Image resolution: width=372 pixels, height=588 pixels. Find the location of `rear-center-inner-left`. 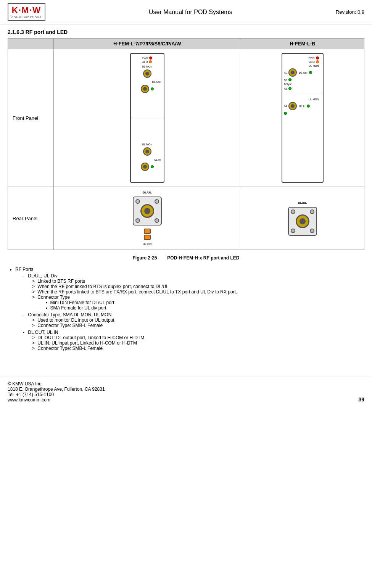

rear-center-inner-left is located at coordinates (147, 211).